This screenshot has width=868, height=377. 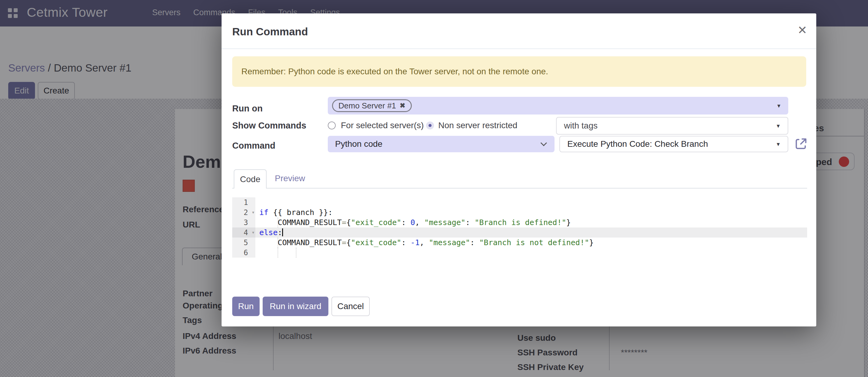 What do you see at coordinates (430, 125) in the screenshot?
I see `radio-non-server-restricted` at bounding box center [430, 125].